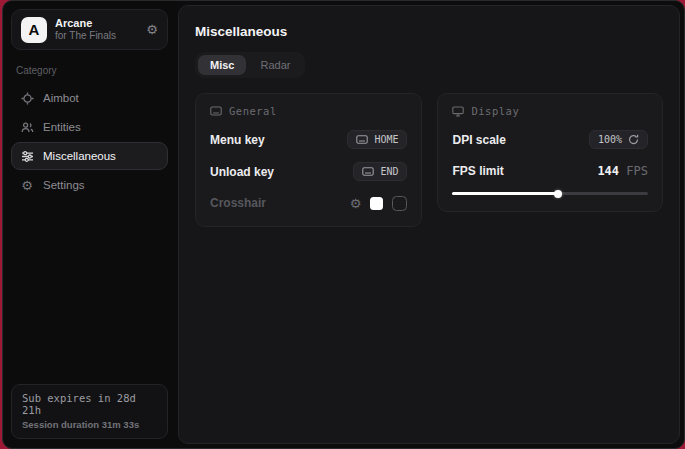 Image resolution: width=685 pixels, height=449 pixels. What do you see at coordinates (622, 171) in the screenshot?
I see `fps-limit-value: 144 FPS` at bounding box center [622, 171].